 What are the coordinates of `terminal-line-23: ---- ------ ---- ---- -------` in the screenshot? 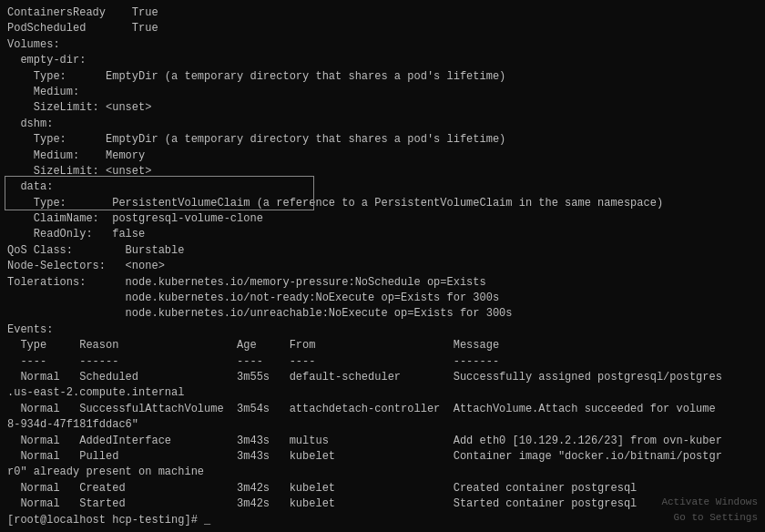 It's located at (382, 363).